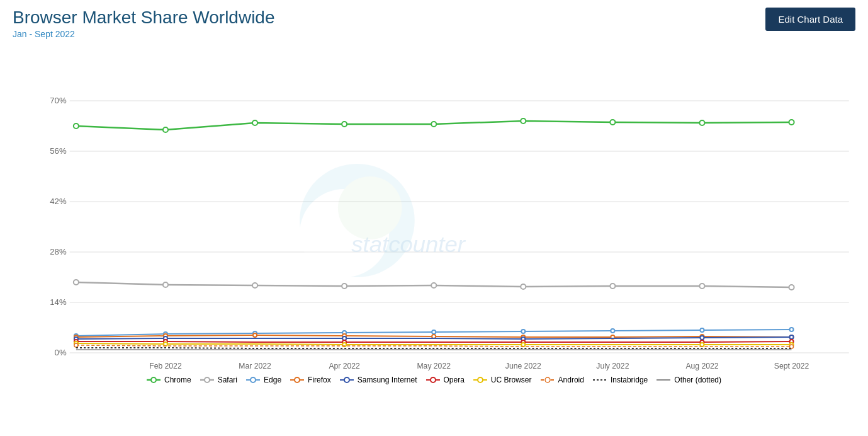 The width and height of the screenshot is (868, 436). What do you see at coordinates (311, 380) in the screenshot?
I see `legend-item-firefox: Firefox` at bounding box center [311, 380].